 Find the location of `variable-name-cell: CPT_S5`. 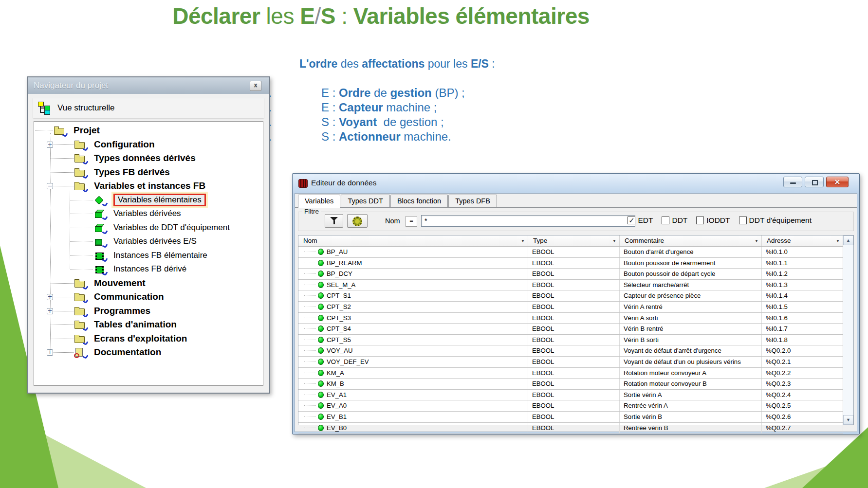

variable-name-cell: CPT_S5 is located at coordinates (413, 340).